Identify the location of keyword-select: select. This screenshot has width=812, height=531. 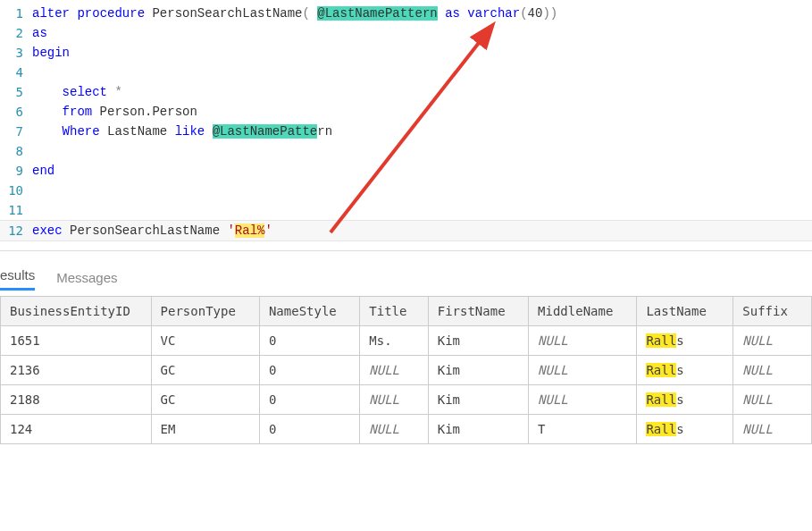
(85, 92).